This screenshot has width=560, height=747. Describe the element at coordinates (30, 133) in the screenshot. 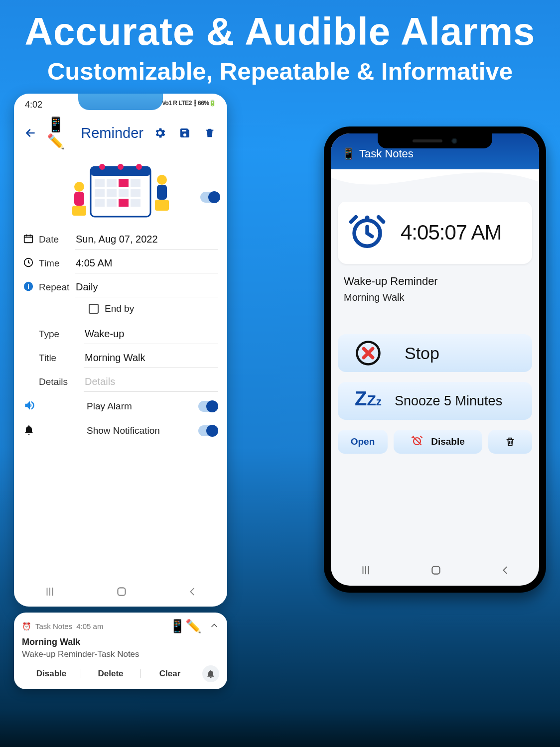

I see `back-button` at that location.